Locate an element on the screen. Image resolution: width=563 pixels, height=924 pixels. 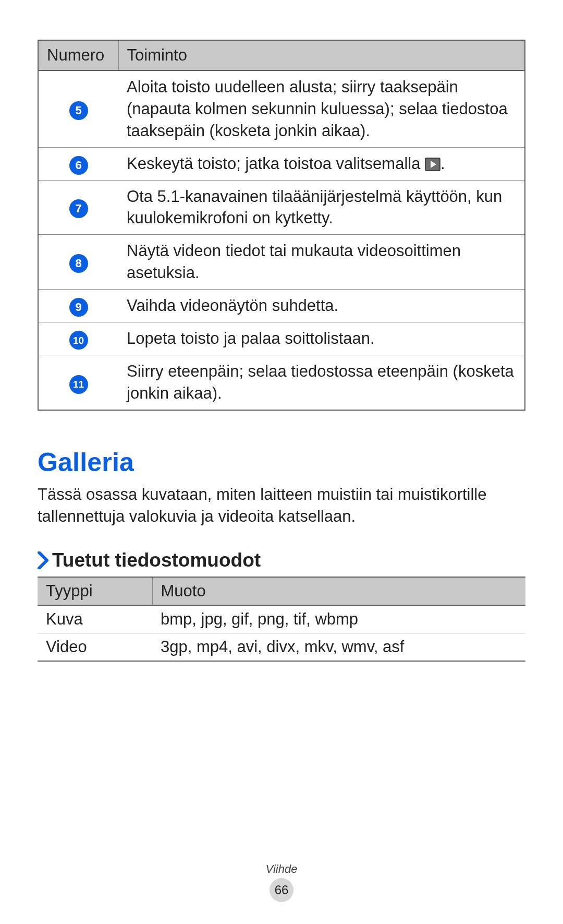
chevron-right-icon is located at coordinates (43, 560).